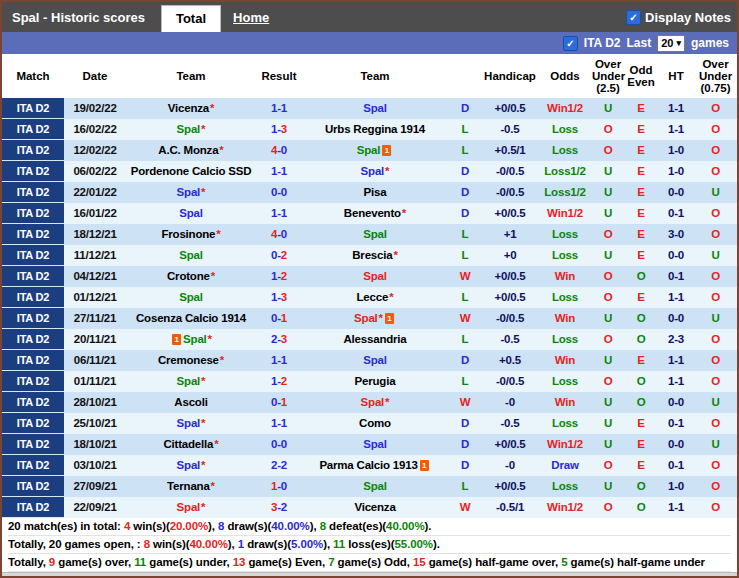  I want to click on handicap-result-cell: D, so click(465, 192).